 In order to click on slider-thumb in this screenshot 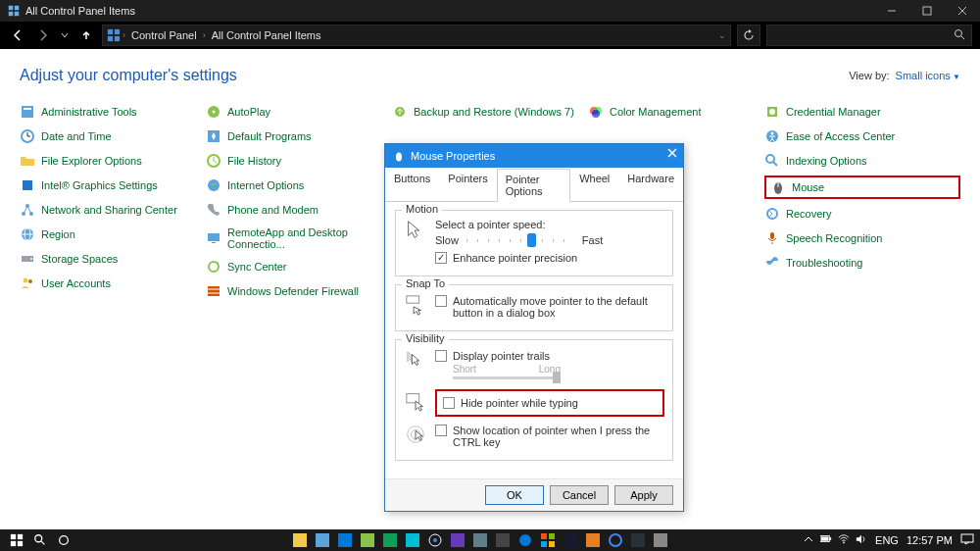, I will do `click(531, 240)`.